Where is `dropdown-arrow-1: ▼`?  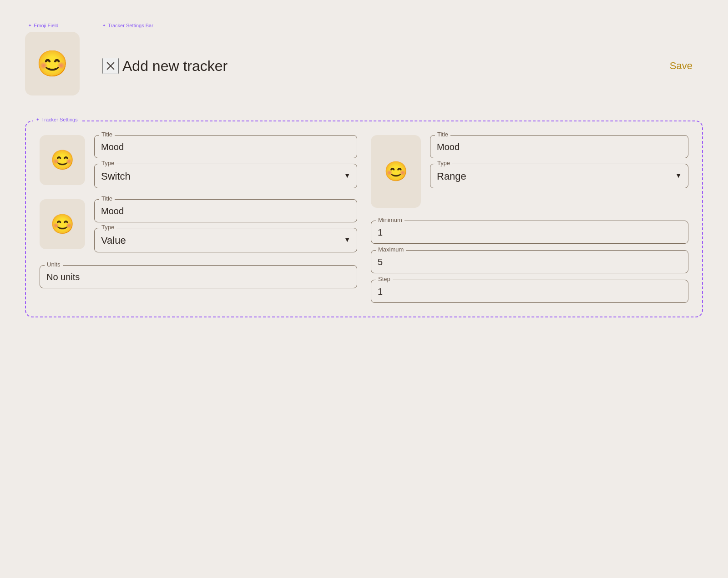 dropdown-arrow-1: ▼ is located at coordinates (347, 176).